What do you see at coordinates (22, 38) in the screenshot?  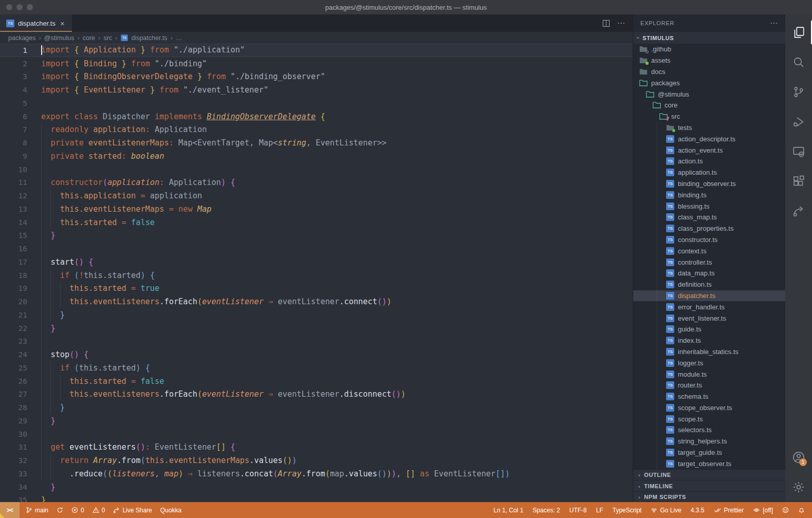 I see `breadcrumb-item: packages` at bounding box center [22, 38].